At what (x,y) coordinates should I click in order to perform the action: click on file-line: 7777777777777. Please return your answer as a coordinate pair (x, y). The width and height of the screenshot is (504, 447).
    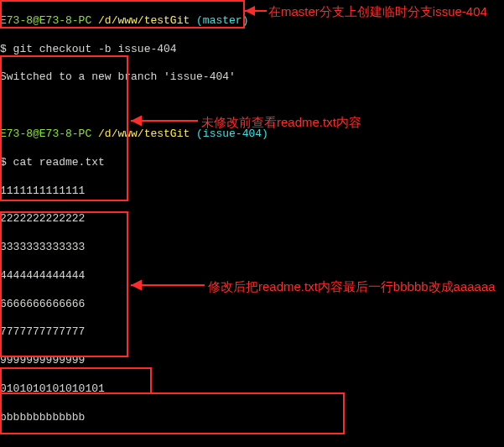
    Looking at the image, I should click on (252, 332).